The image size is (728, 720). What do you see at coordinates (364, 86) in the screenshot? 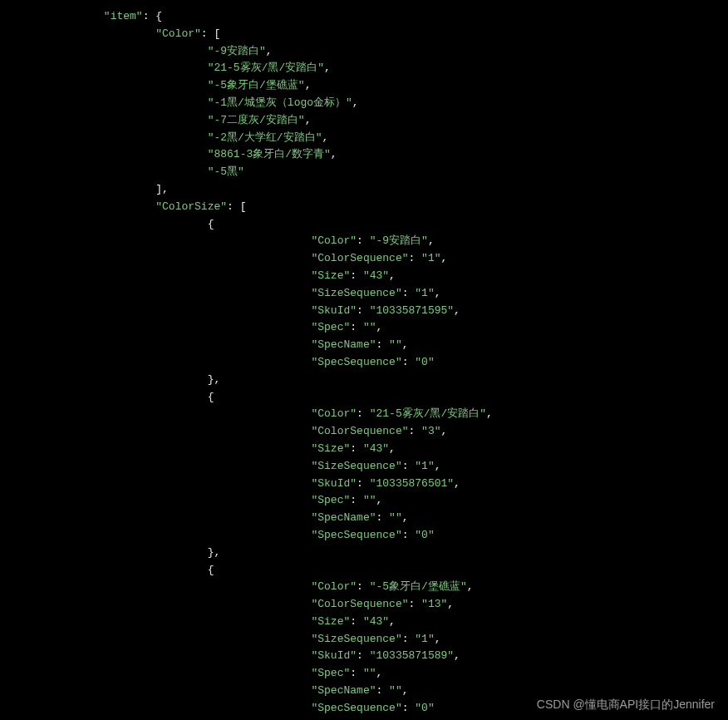
I see `code-line: "-5象牙白/堡礁蓝",` at bounding box center [364, 86].